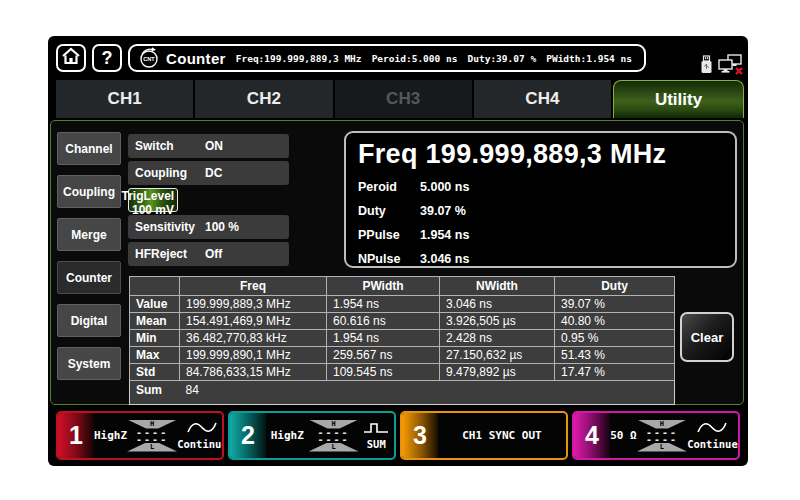  I want to click on sync-out-label: CH1 SYNC OUT, so click(502, 436).